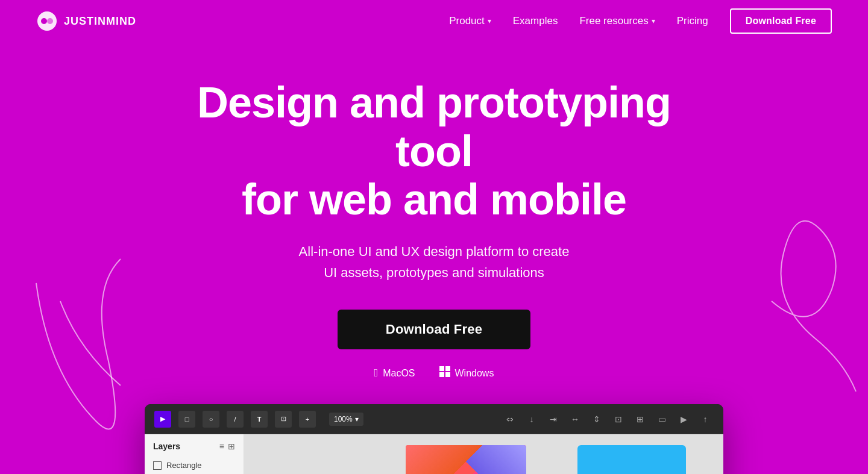 This screenshot has width=868, height=474. Describe the element at coordinates (222, 446) in the screenshot. I see `layers-list-icon: ≡` at that location.